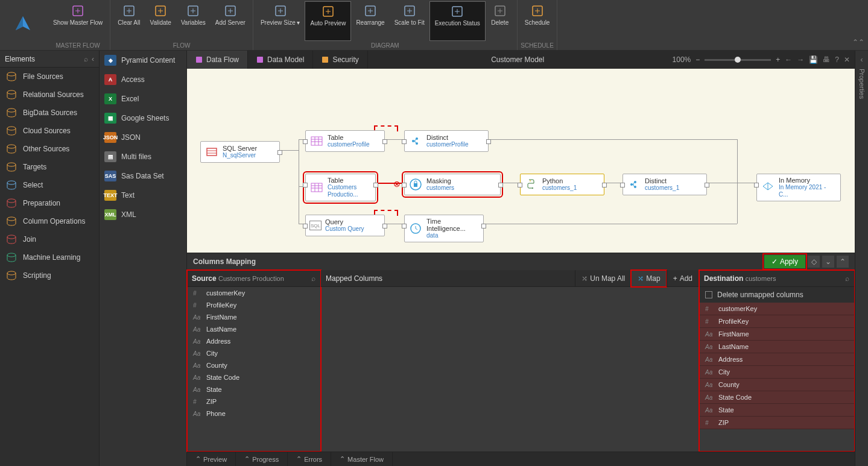 Image resolution: width=868 pixels, height=466 pixels. I want to click on src-col: AaCounty, so click(253, 365).